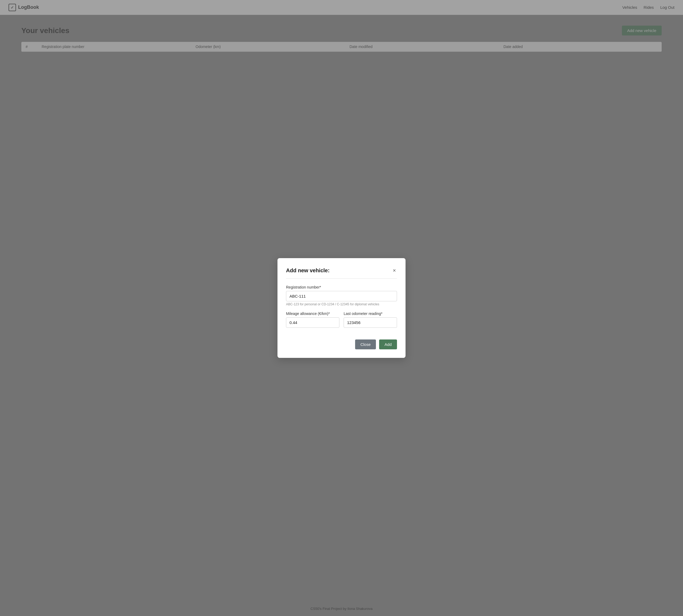  I want to click on modal-header: Add new vehicle: ×, so click(341, 273).